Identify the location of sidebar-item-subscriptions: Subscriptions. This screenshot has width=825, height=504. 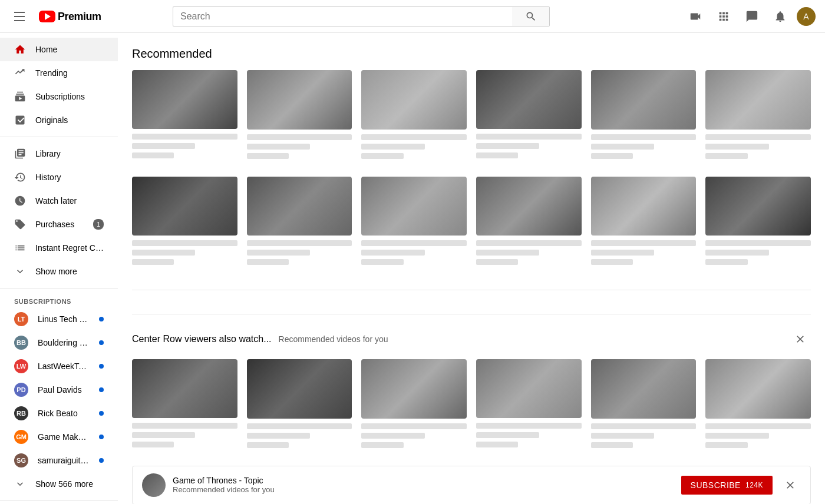
(59, 97).